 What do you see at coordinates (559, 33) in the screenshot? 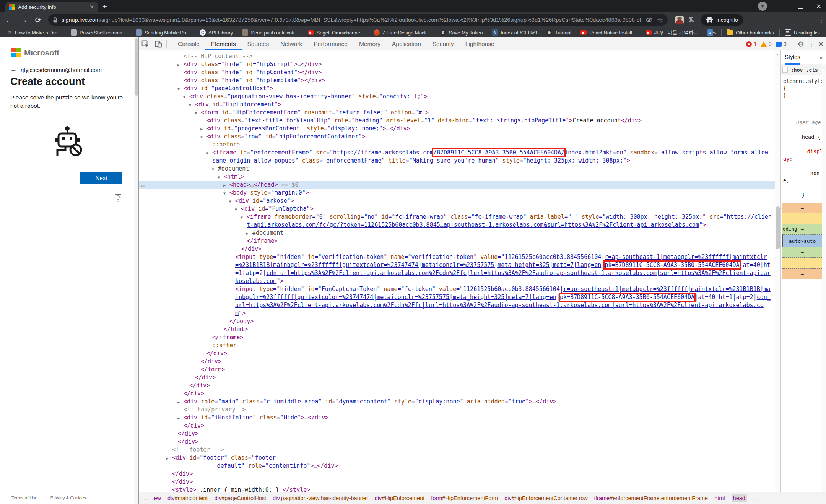
I see `bookmark-item: ◉Tutorial` at bounding box center [559, 33].